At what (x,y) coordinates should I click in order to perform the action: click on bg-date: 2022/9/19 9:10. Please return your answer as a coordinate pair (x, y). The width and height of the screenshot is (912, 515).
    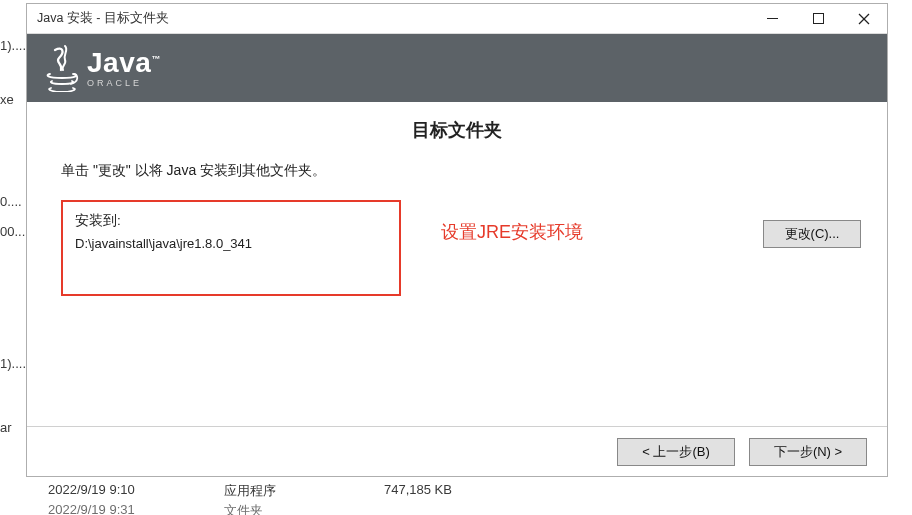
    Looking at the image, I should click on (136, 491).